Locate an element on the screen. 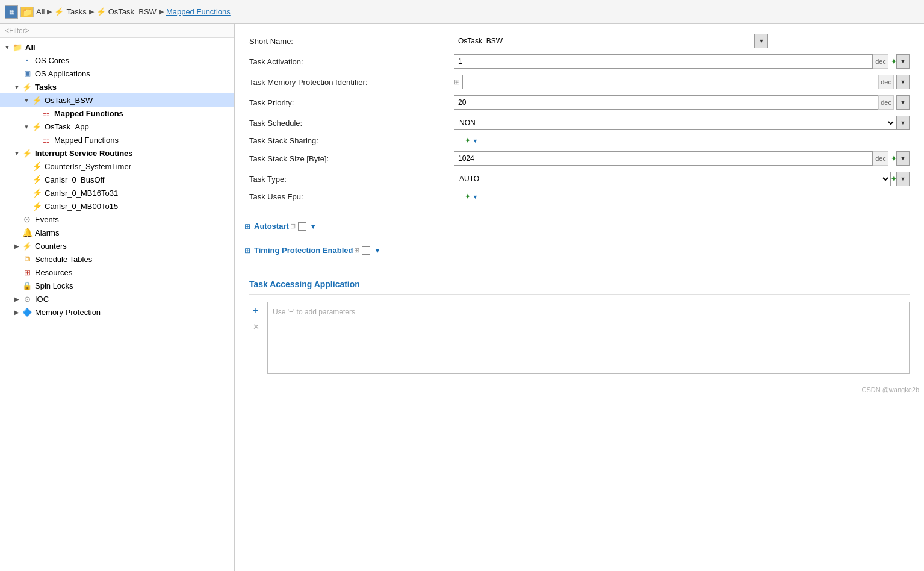  sidebar-item-ioc: ▶ ⊙ IOC is located at coordinates (117, 299).